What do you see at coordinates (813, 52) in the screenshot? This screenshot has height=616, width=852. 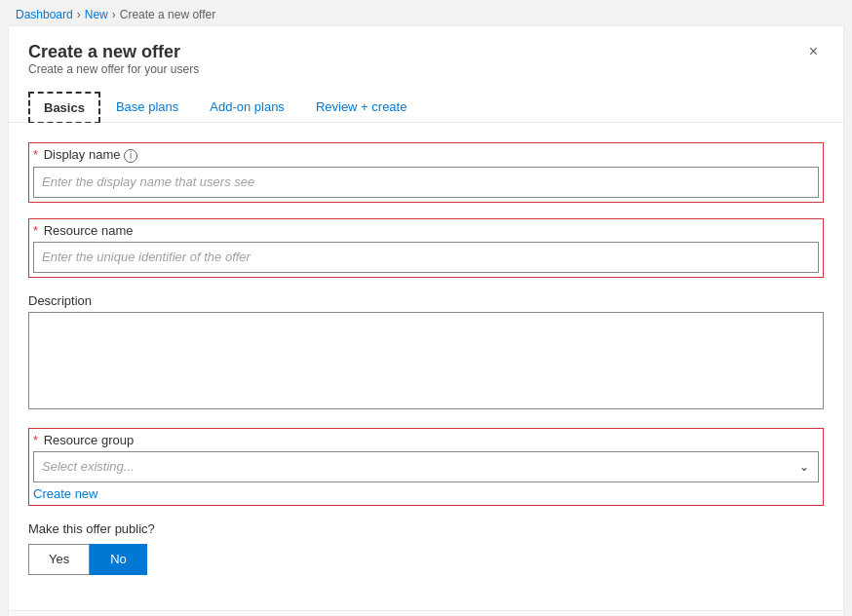 I see `close-button: ×` at bounding box center [813, 52].